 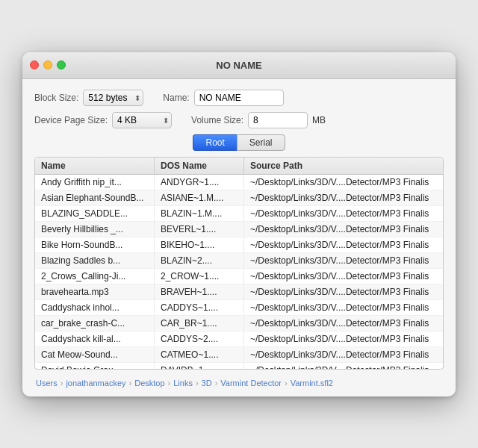 What do you see at coordinates (199, 214) in the screenshot?
I see `table-cell-2-1: BLAZIN~1.M....` at bounding box center [199, 214].